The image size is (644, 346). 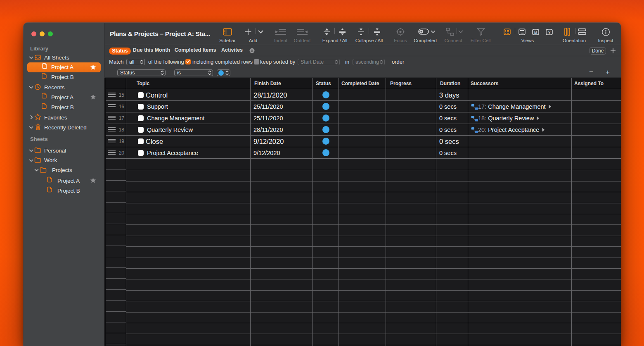 What do you see at coordinates (549, 33) in the screenshot?
I see `svg-text: Y` at bounding box center [549, 33].